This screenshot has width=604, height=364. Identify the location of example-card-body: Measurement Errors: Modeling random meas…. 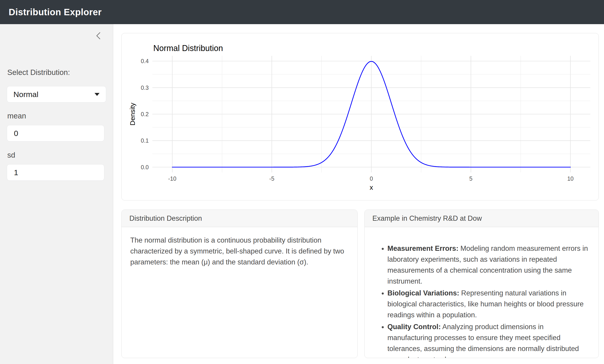
(482, 292).